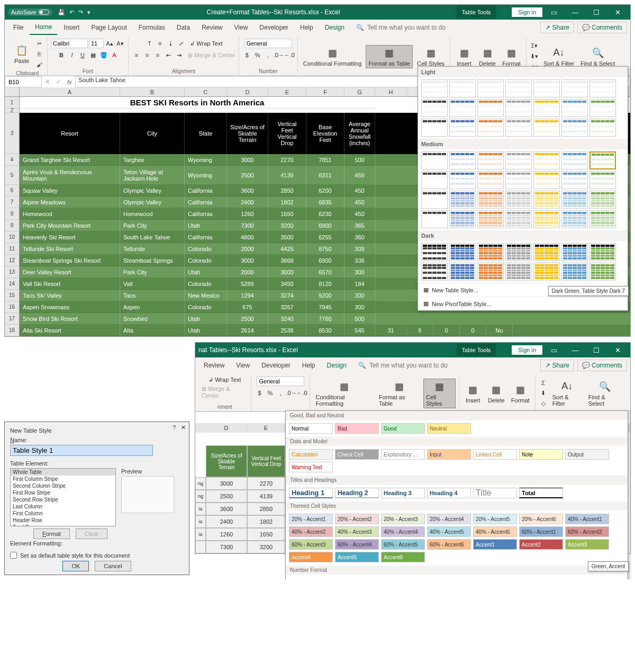 The width and height of the screenshot is (635, 672). I want to click on maximize-icon: ☐, so click(596, 351).